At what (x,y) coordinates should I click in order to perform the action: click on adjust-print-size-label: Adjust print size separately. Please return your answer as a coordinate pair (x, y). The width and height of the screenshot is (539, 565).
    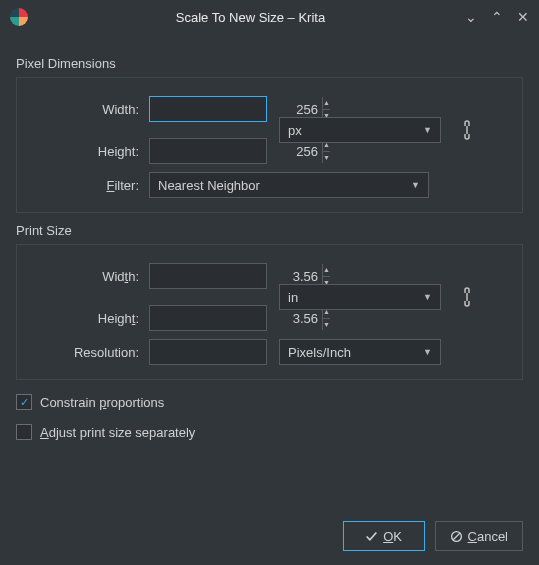
    Looking at the image, I should click on (118, 432).